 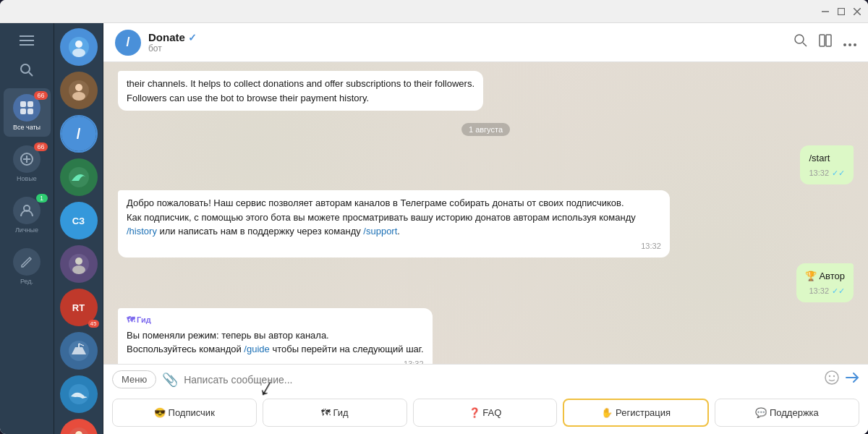 What do you see at coordinates (27, 41) in the screenshot?
I see `nav-menu-button` at bounding box center [27, 41].